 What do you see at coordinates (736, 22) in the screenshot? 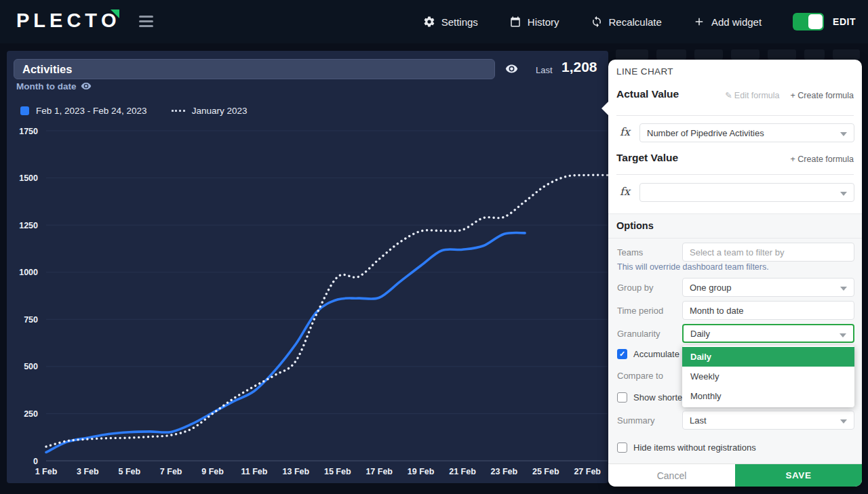
I see `add-widget-label: Add widget` at bounding box center [736, 22].